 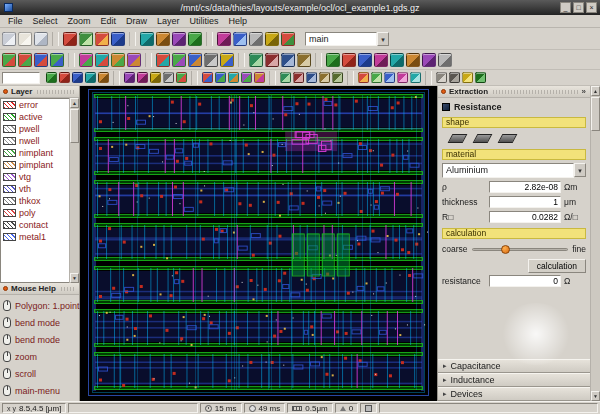 What do you see at coordinates (40, 289) in the screenshot?
I see `mouse-help-header: Mouse Help` at bounding box center [40, 289].